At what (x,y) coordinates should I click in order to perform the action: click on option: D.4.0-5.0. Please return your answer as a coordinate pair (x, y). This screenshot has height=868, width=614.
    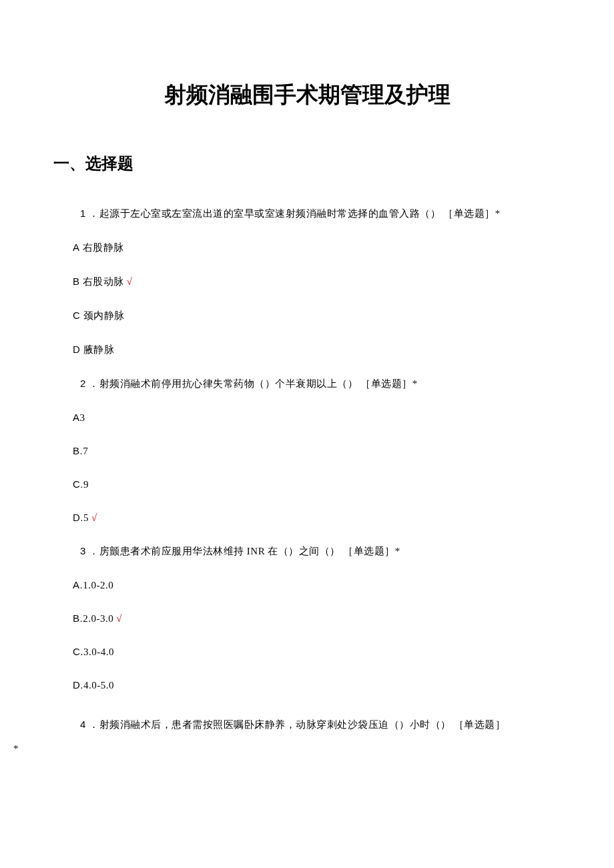
    Looking at the image, I should click on (316, 685).